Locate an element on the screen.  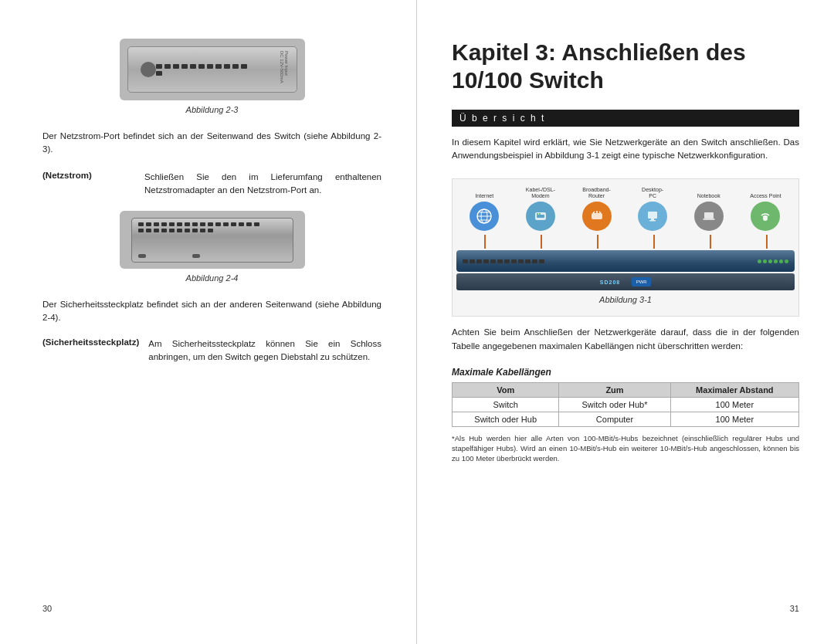
switch-device-bottom is located at coordinates (212, 240).